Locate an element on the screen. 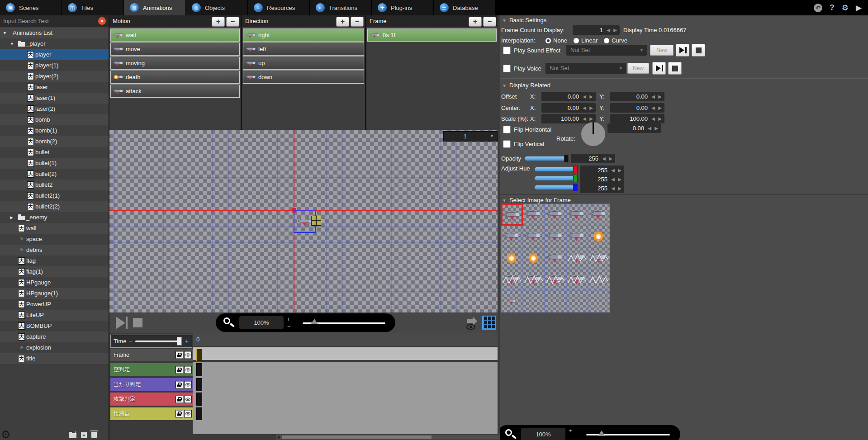 This screenshot has height=440, width=868. frame-add-button: + is located at coordinates (475, 22).